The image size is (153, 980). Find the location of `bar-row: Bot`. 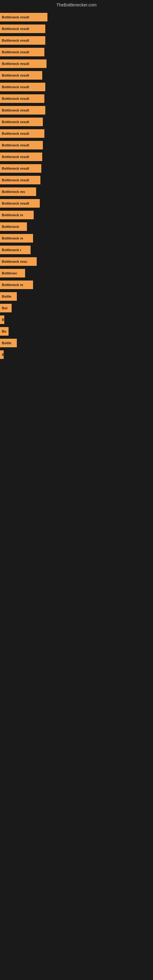

bar-row: Bot is located at coordinates (76, 308).